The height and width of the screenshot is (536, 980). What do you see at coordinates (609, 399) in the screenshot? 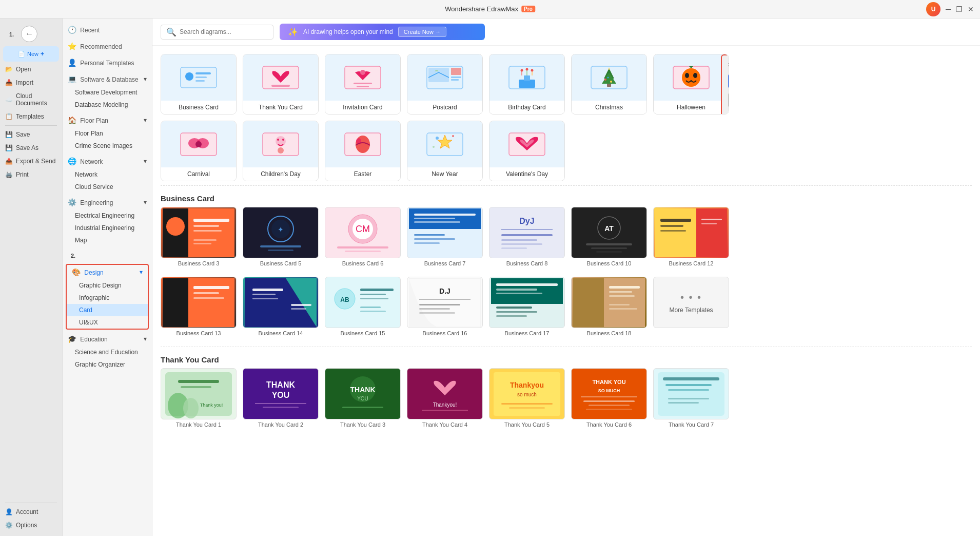
I see `template-card-ty6: THANK YOU SO MUCH Thank You Card 6` at bounding box center [609, 399].